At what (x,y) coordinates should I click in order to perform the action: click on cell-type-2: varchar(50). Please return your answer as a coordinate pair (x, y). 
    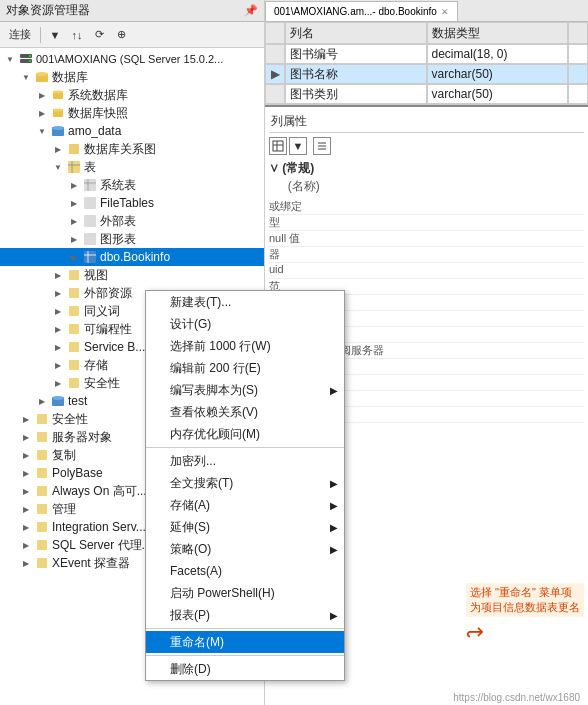
    Looking at the image, I should click on (498, 74).